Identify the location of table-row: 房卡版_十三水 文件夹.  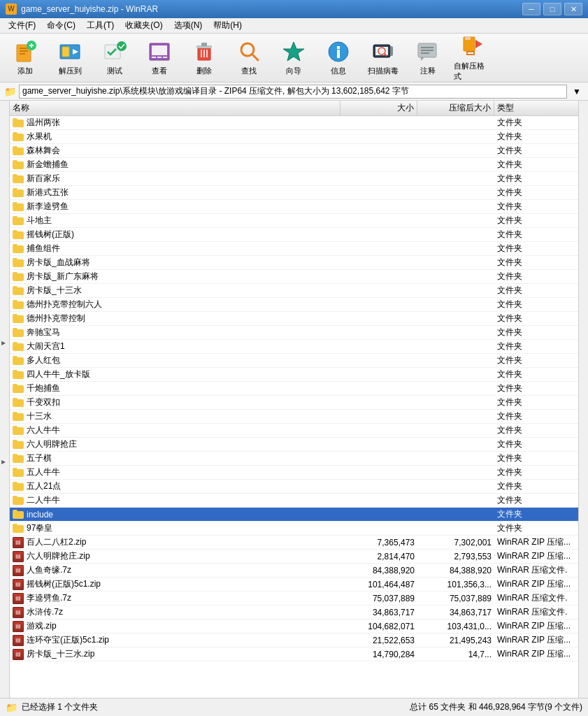
(294, 291).